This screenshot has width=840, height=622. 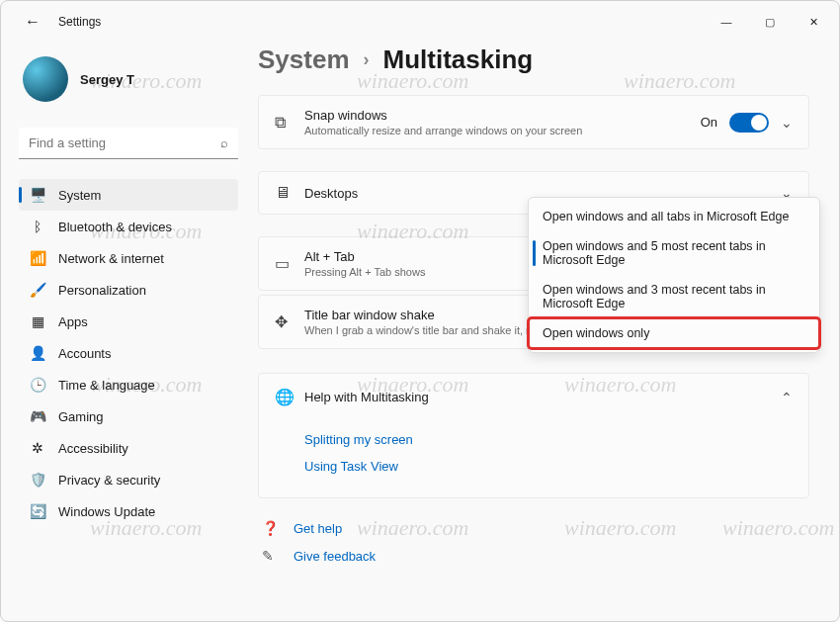 I want to click on user-profile: Sergey T, so click(x=128, y=85).